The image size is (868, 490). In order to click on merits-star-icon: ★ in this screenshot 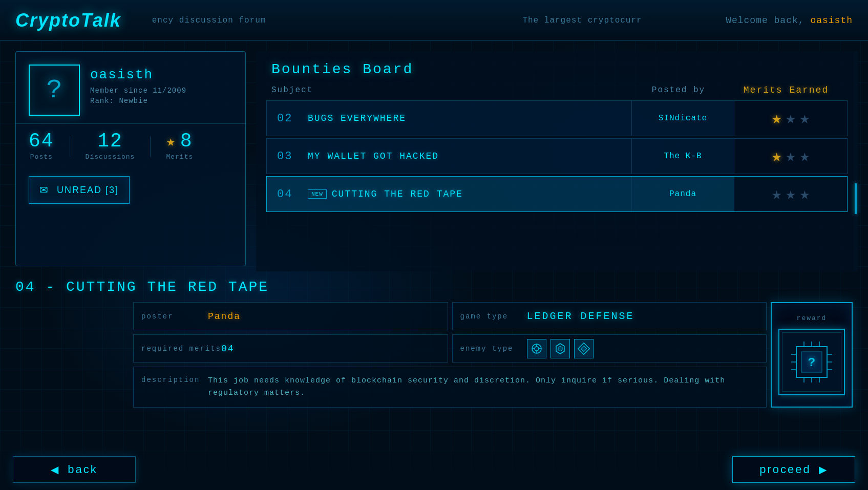, I will do `click(171, 141)`.